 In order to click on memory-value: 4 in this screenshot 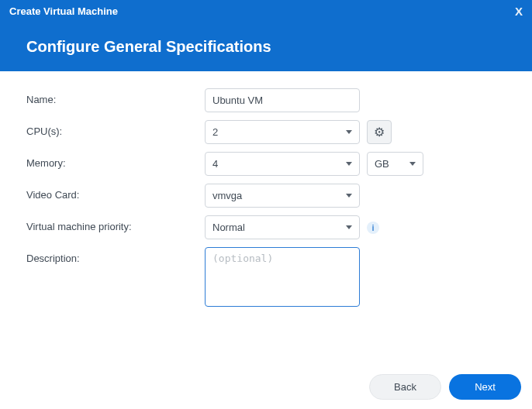, I will do `click(216, 164)`.